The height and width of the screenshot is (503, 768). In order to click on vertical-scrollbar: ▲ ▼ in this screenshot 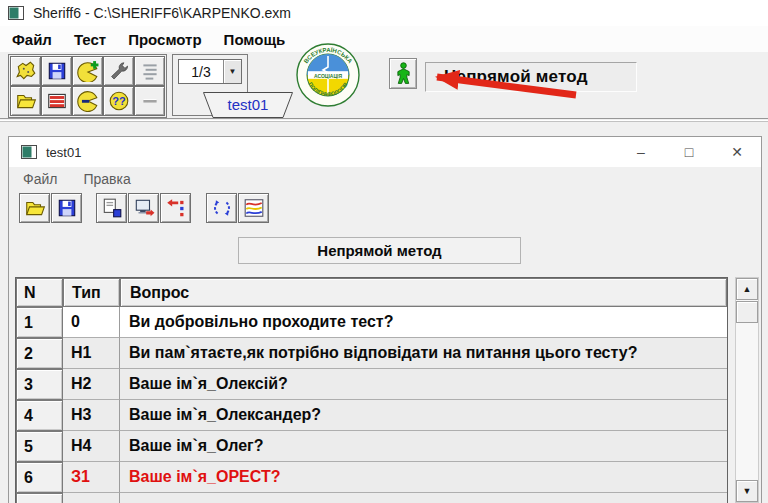, I will do `click(747, 390)`.